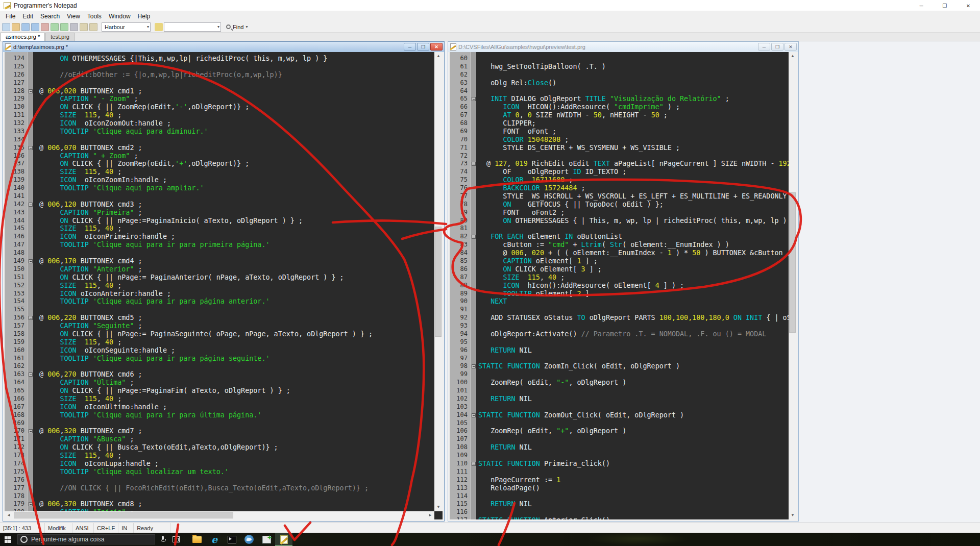 Image resolution: width=980 pixels, height=546 pixels. What do you see at coordinates (169, 220) in the screenshot?
I see `code-line-144: ON CLICK { || nPage:=PaginaInicio( aText…` at bounding box center [169, 220].